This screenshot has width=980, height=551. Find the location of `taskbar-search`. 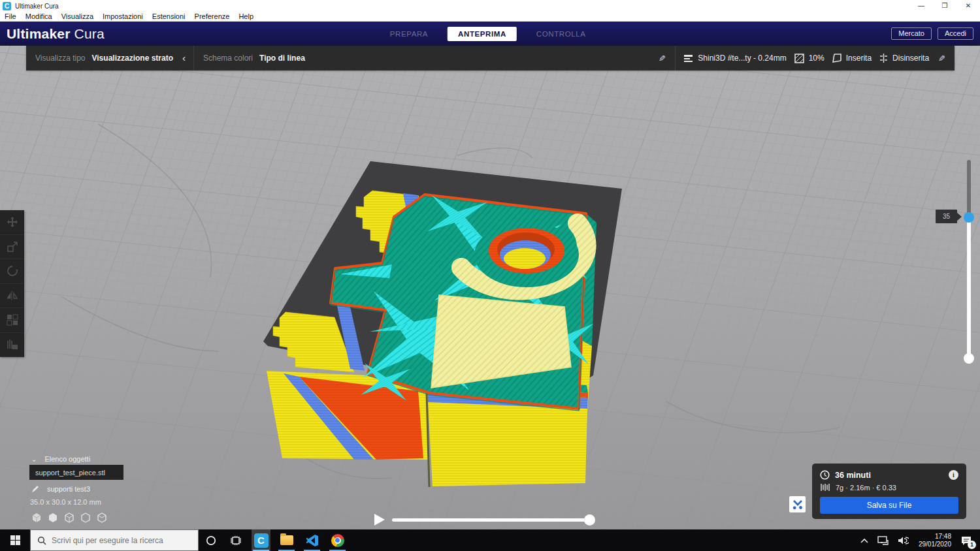

taskbar-search is located at coordinates (114, 541).